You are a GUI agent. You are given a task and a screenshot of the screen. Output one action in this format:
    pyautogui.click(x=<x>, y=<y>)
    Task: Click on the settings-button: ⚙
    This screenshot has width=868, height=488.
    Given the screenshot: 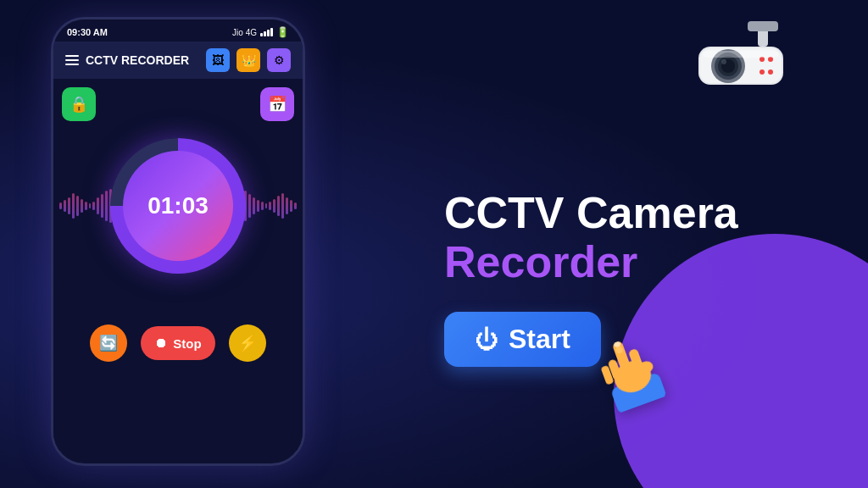 What is the action you would take?
    pyautogui.click(x=279, y=60)
    